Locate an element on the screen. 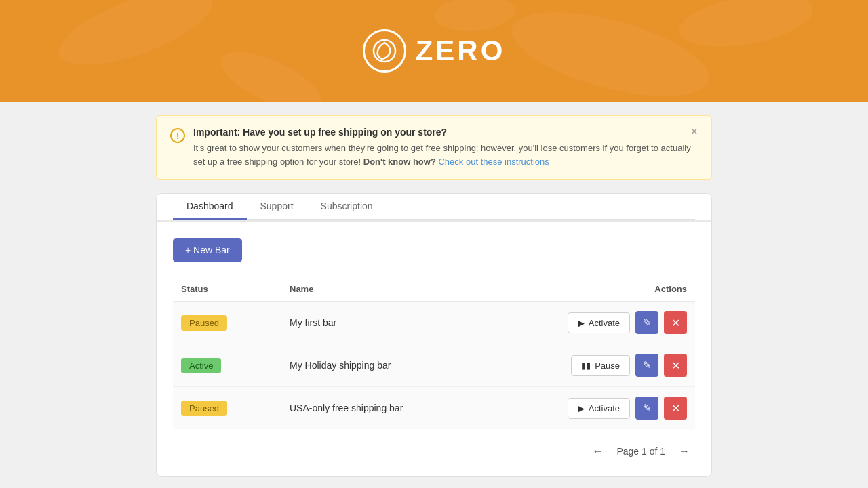 This screenshot has width=868, height=488. pagination-prev: ← is located at coordinates (597, 451).